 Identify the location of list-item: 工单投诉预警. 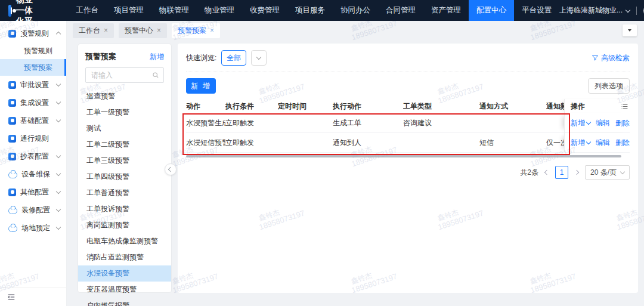
(125, 209).